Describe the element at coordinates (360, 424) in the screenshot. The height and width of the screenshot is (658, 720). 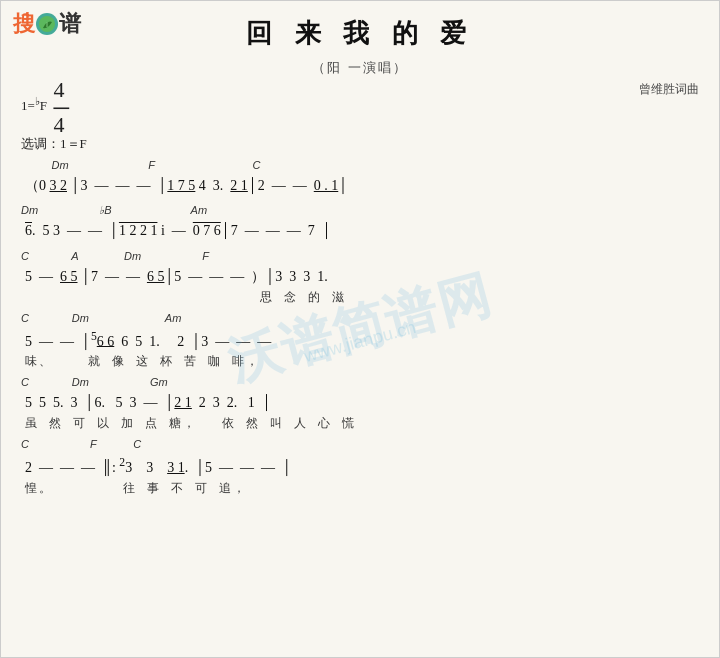
I see `lyric-line-5: 虽 然 可 以 加 点 糖， 依 然 叫 人 心 慌` at that location.